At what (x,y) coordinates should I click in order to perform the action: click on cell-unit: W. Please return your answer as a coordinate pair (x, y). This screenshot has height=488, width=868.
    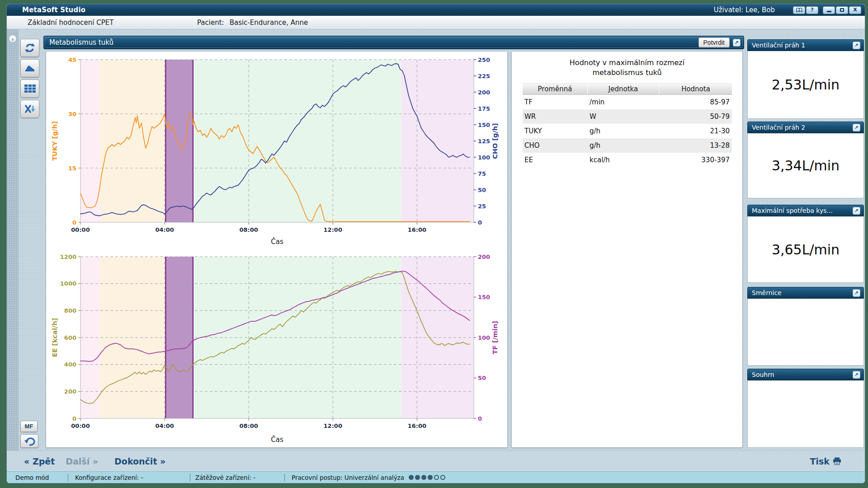
    Looking at the image, I should click on (623, 117).